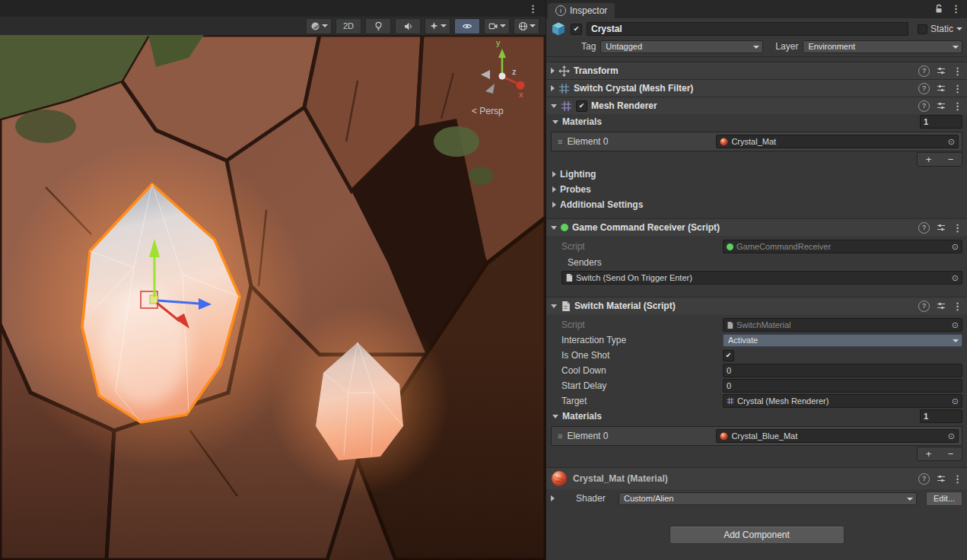 The height and width of the screenshot is (560, 967). Describe the element at coordinates (467, 26) in the screenshot. I see `scene-visibility-button` at that location.